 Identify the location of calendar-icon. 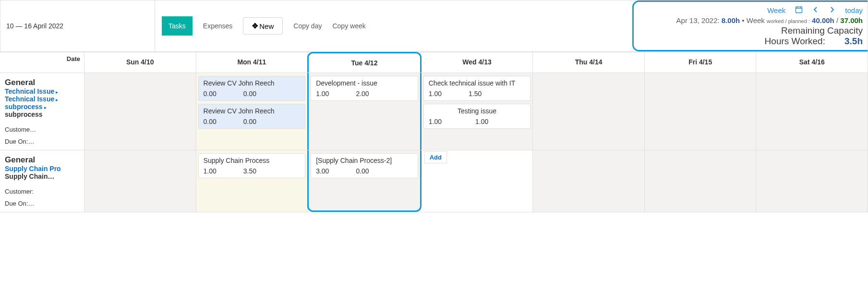
(799, 11).